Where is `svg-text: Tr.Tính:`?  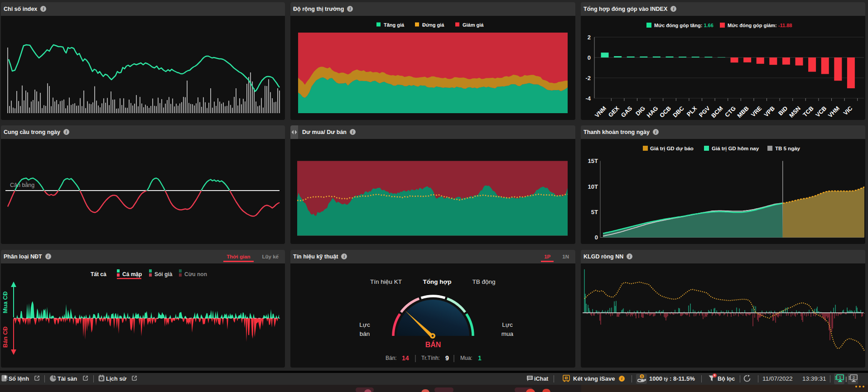 svg-text: Tr.Tính: is located at coordinates (430, 358).